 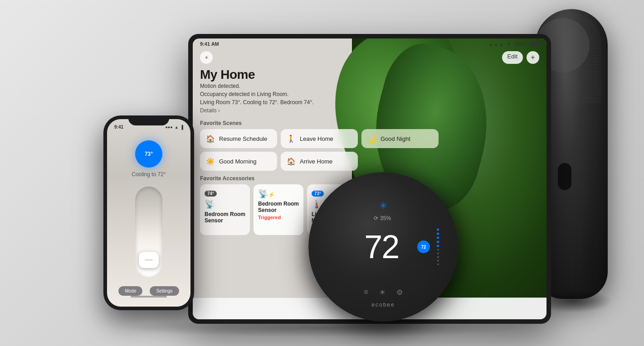 I want to click on iphone-slider-line, so click(x=149, y=260).